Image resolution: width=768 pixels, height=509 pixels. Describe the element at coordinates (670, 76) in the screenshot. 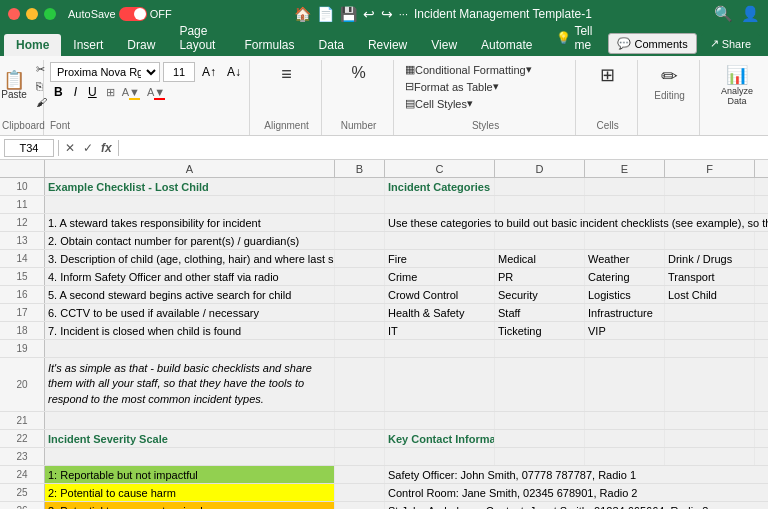

I see `editing-button: ✏` at that location.